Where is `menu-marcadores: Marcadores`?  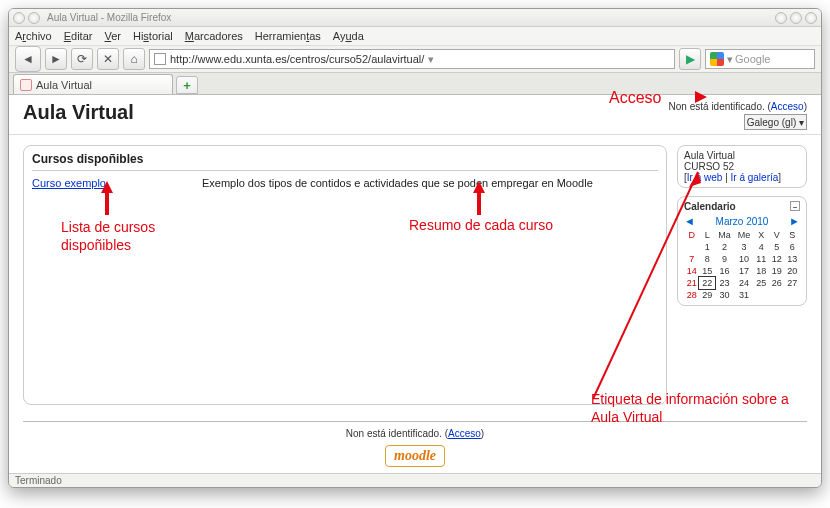 menu-marcadores: Marcadores is located at coordinates (214, 36).